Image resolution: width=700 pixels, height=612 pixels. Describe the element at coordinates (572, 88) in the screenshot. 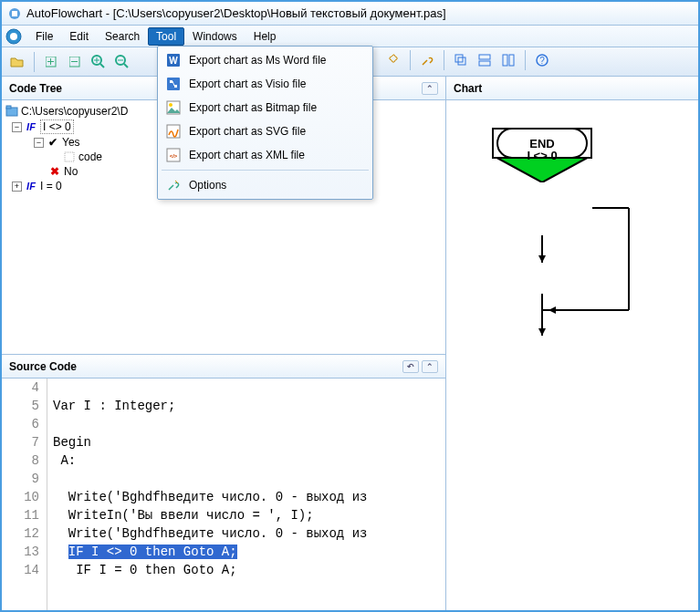

I see `chart-header: Chart` at that location.